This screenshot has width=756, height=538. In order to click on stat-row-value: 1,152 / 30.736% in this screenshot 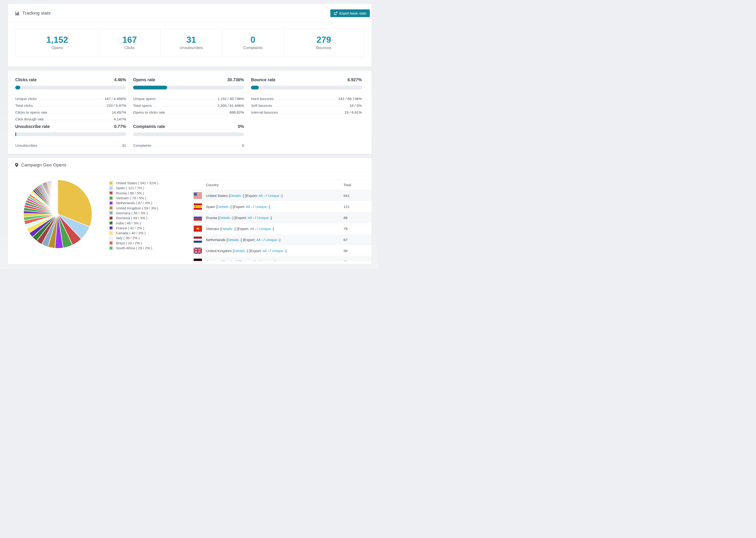, I will do `click(231, 99)`.